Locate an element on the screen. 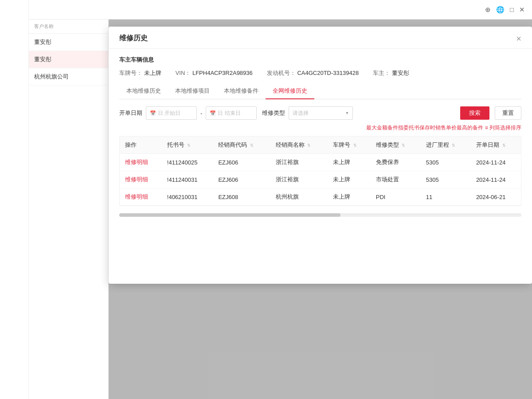 The width and height of the screenshot is (532, 399). table-row: 维修明细!411240025EZJ606浙江裕旗未上牌免费保养53052024-… is located at coordinates (320, 162).